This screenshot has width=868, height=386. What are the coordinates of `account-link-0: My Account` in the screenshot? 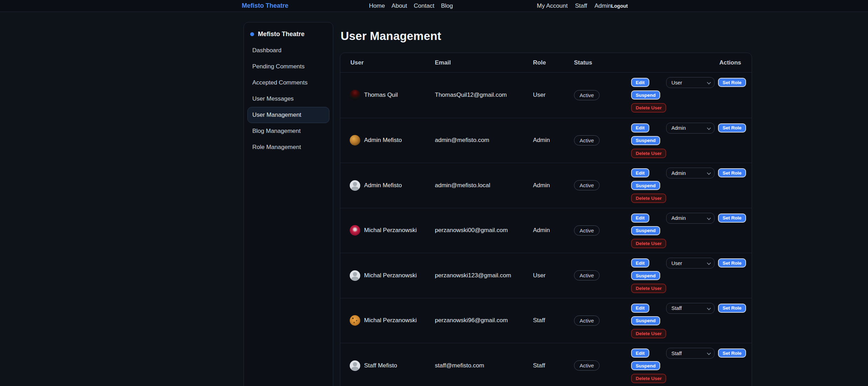 It's located at (552, 6).